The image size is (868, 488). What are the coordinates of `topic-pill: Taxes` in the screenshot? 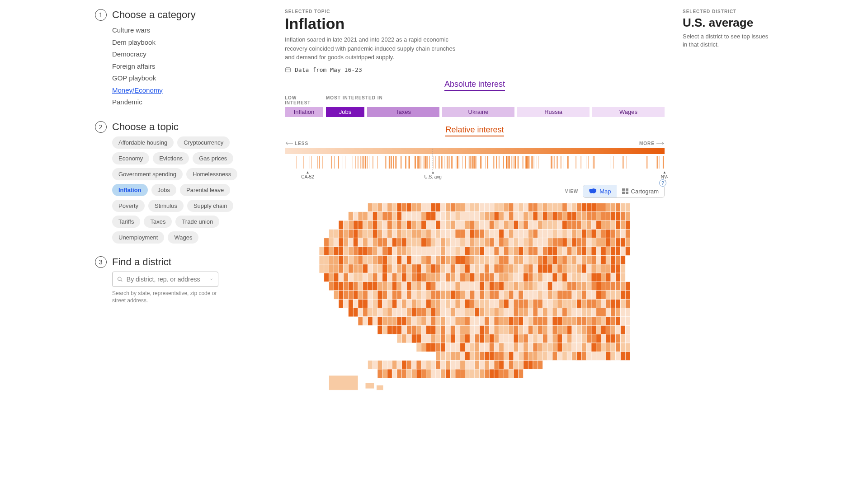 It's located at (158, 221).